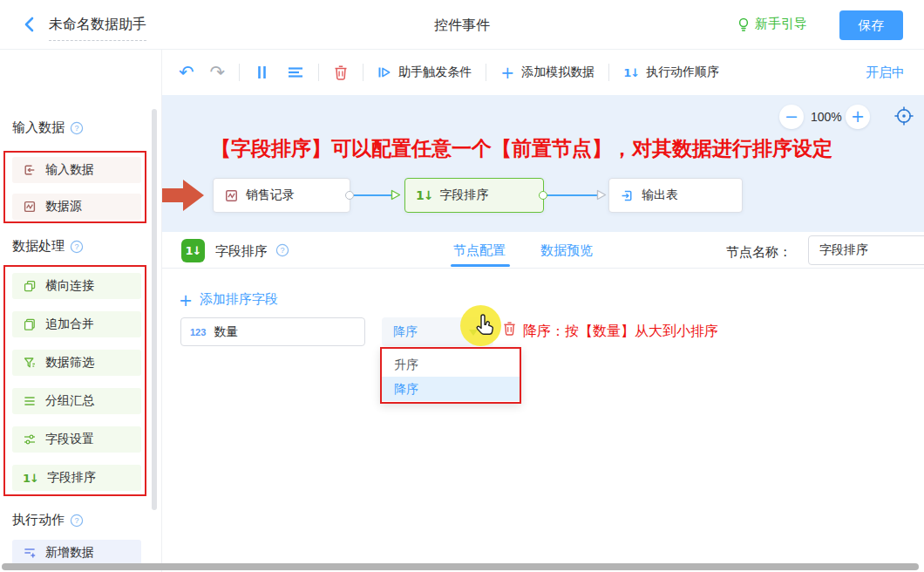 Image resolution: width=924 pixels, height=572 pixels. I want to click on tab-node-config: 节点配置, so click(479, 251).